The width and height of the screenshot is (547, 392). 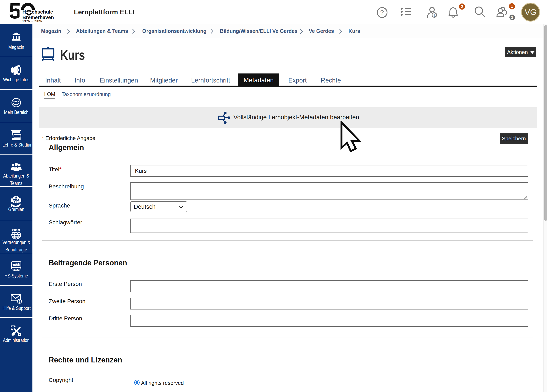 What do you see at coordinates (38, 17) in the screenshot?
I see `svg-text: Bremerhaven` at bounding box center [38, 17].